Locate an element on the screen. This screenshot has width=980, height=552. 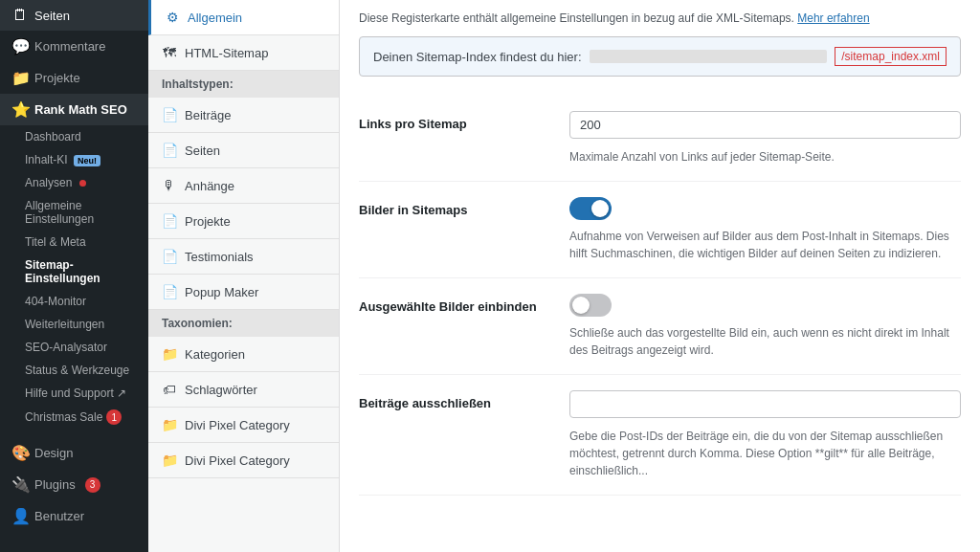
new-badge: Neu! is located at coordinates (87, 161).